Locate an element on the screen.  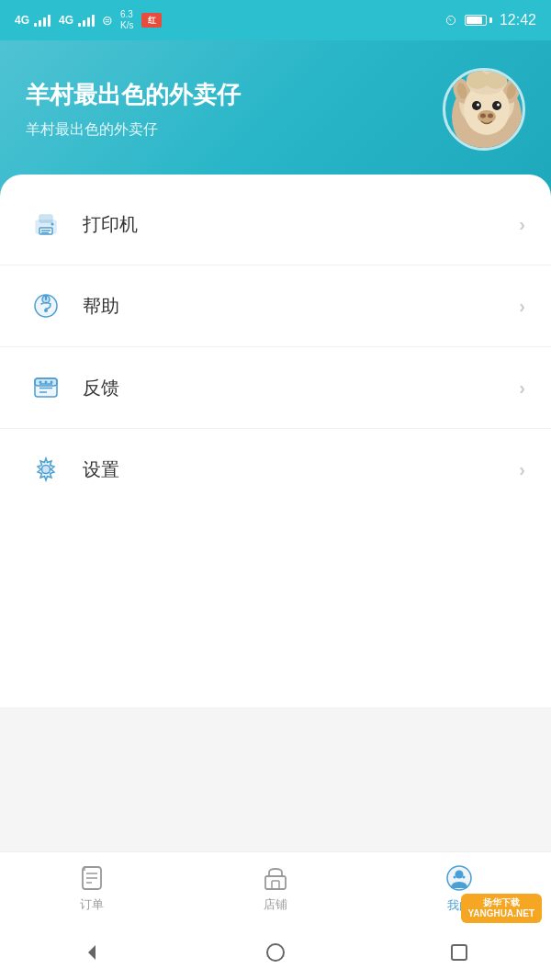
avatar-image is located at coordinates (485, 110).